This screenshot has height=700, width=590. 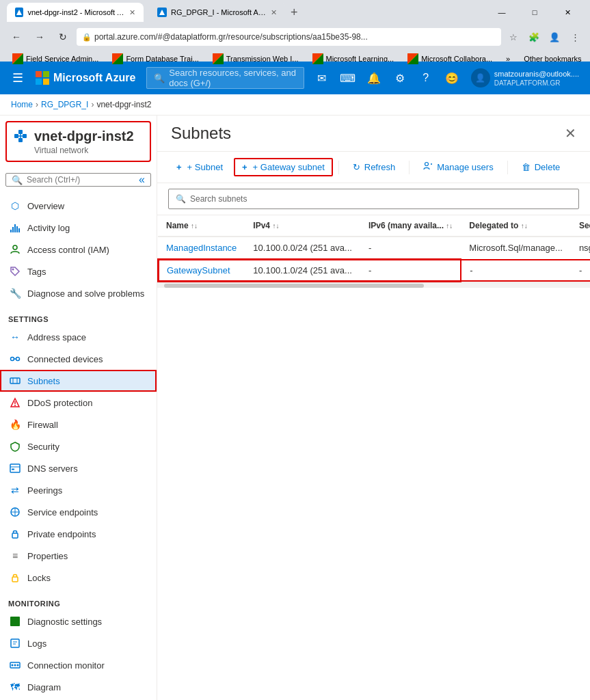 I want to click on tab-2: RG_DPGR_I - Microsoft Azure ✕, so click(x=217, y=12).